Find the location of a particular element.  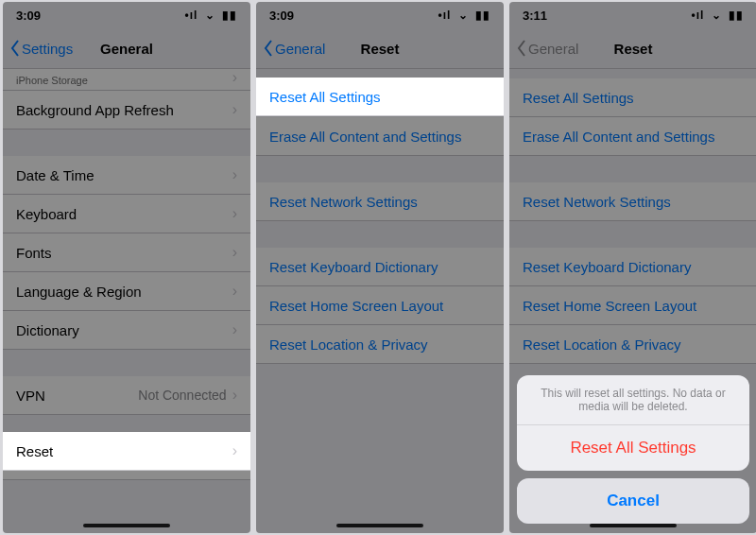

status-time: 3:11 is located at coordinates (535, 15).